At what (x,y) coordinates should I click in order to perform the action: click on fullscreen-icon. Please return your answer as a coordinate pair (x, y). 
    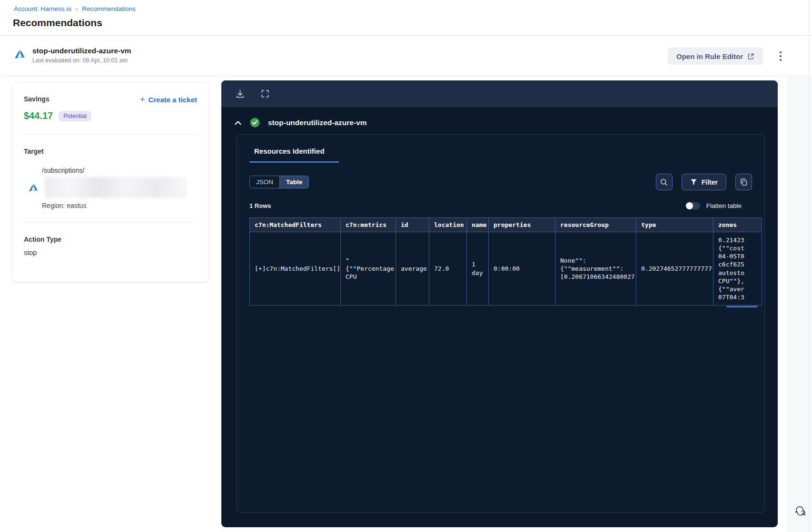
    Looking at the image, I should click on (265, 94).